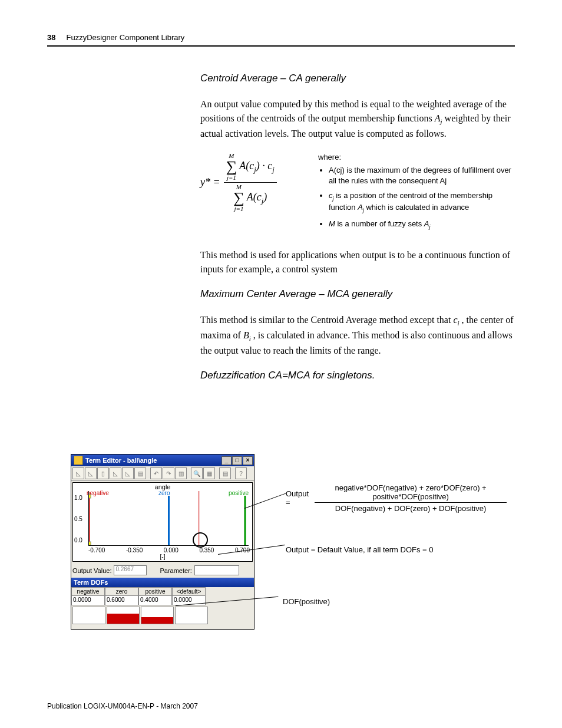 The width and height of the screenshot is (562, 728). What do you see at coordinates (163, 558) in the screenshot?
I see `x-unit: [-]` at bounding box center [163, 558].